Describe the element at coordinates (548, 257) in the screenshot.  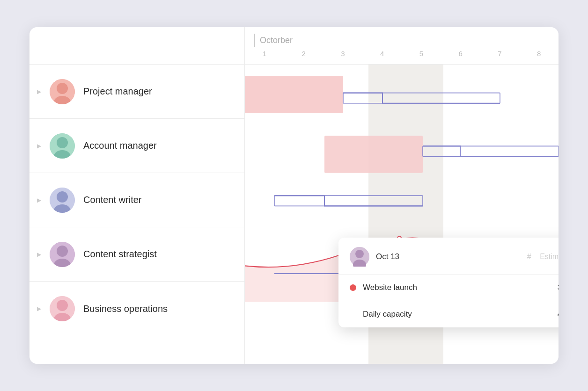
I see `tooltip-estimated-label: Estimated time` at that location.